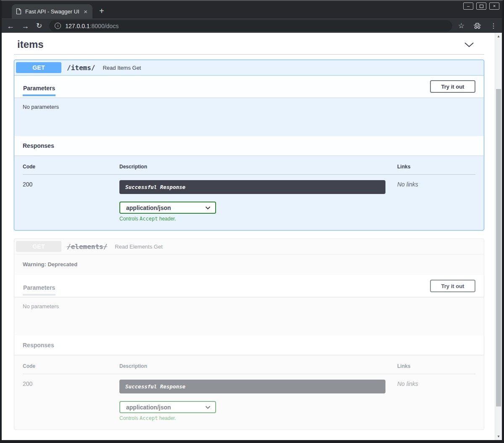 The height and width of the screenshot is (443, 504). What do you see at coordinates (499, 236) in the screenshot?
I see `scrollbar: ▲ ▼` at bounding box center [499, 236].